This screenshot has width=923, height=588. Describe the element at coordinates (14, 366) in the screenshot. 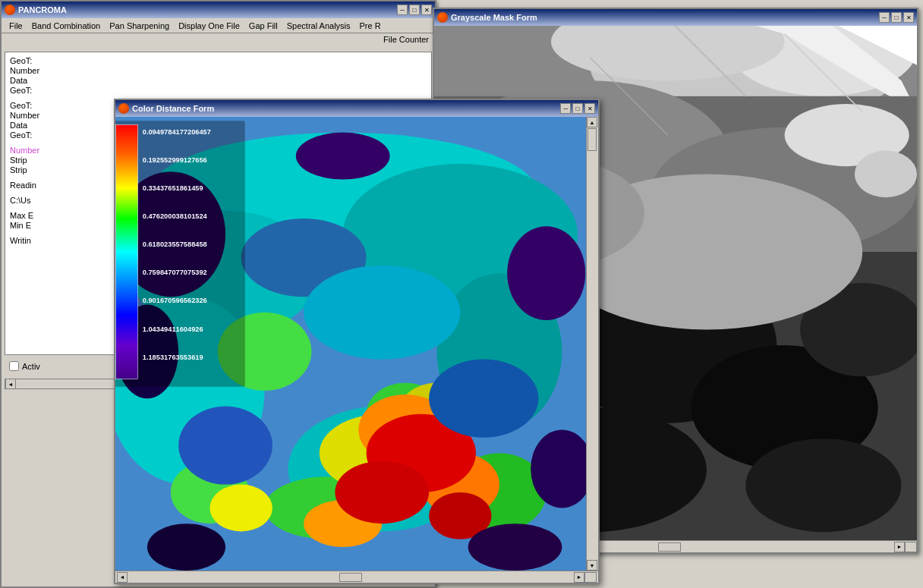

I see `active-checkbox` at that location.